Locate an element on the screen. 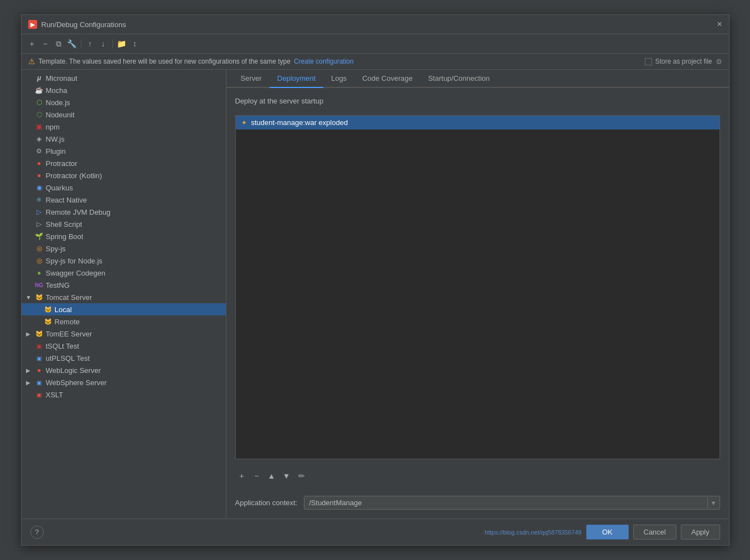 The width and height of the screenshot is (750, 560). websphere-server-icon: ▣ is located at coordinates (39, 382).